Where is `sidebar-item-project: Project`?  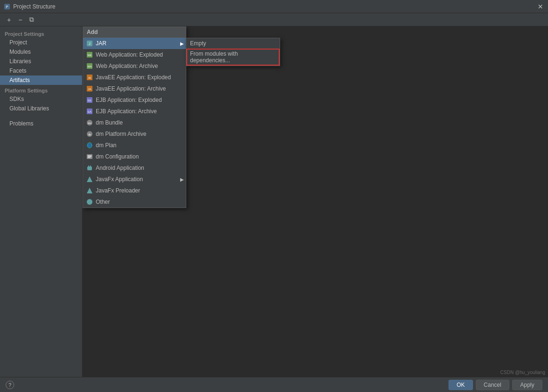 sidebar-item-project: Project is located at coordinates (41, 42).